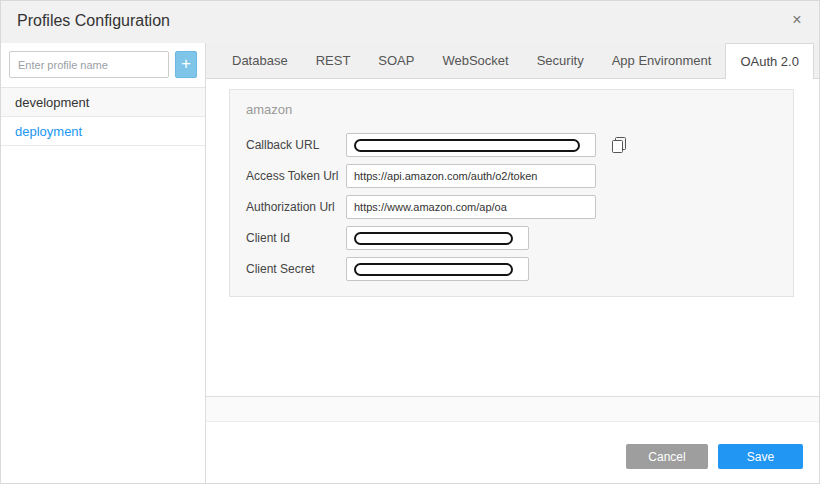 The height and width of the screenshot is (484, 820). I want to click on save-button: Save, so click(760, 456).